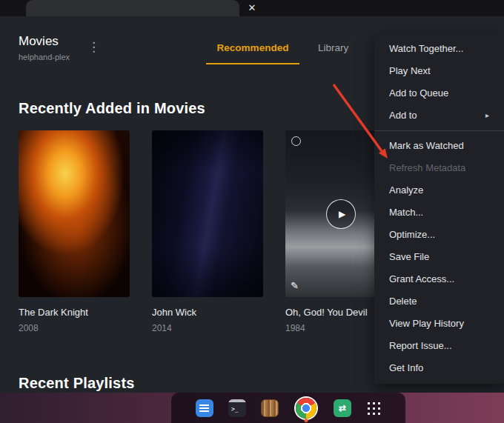 This screenshot has width=504, height=423. Describe the element at coordinates (295, 286) in the screenshot. I see `edit-pencil-icon: ✎` at that location.